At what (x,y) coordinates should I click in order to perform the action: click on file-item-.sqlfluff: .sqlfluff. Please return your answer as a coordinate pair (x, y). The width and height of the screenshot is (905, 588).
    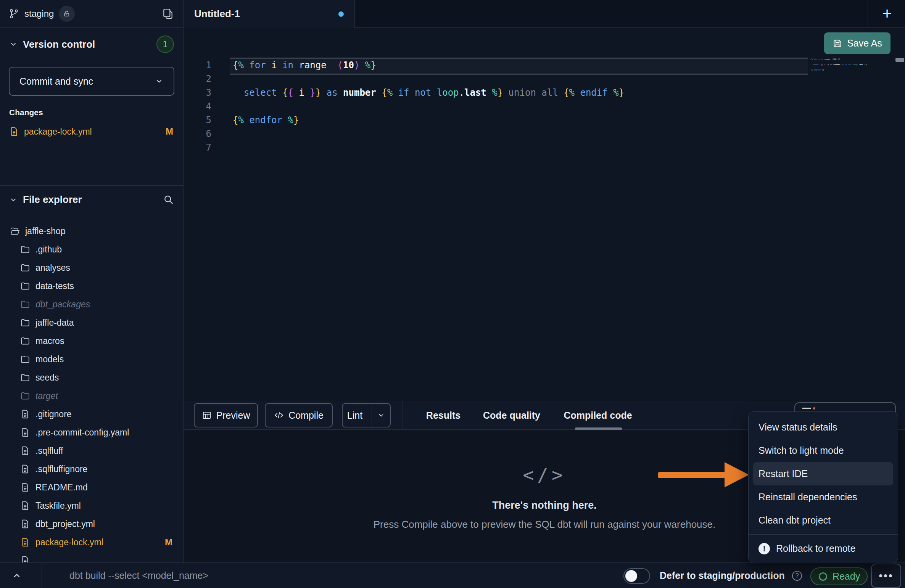
    Looking at the image, I should click on (92, 451).